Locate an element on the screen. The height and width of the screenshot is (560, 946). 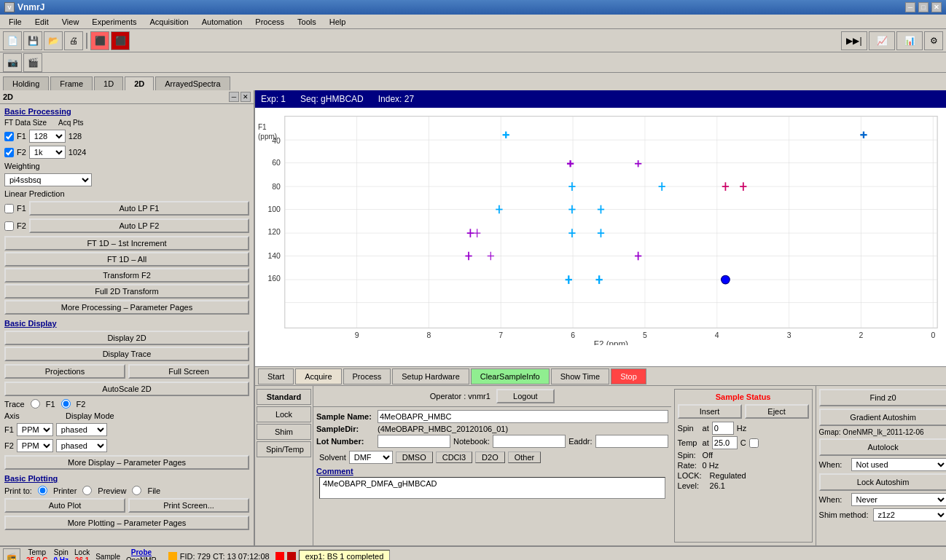
tab-setup-hardware: Setup Hardware is located at coordinates (431, 376).